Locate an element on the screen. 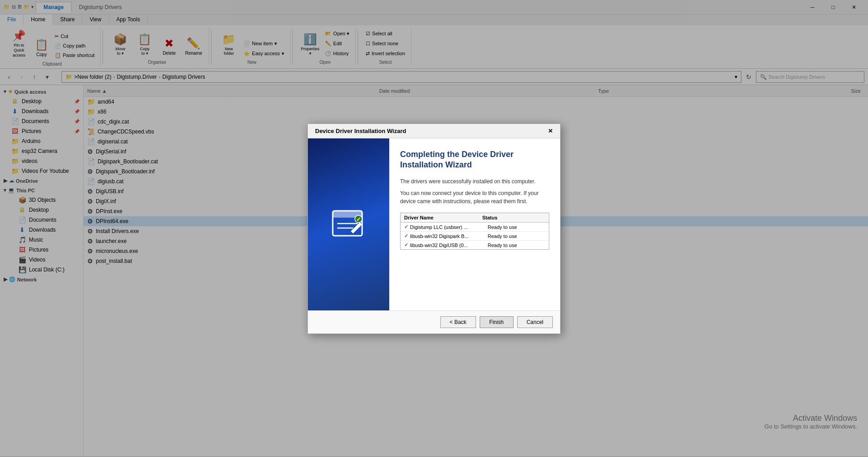 This screenshot has height=457, width=868. dialog-main: Completing the Device Driver Installatio… is located at coordinates (475, 224).